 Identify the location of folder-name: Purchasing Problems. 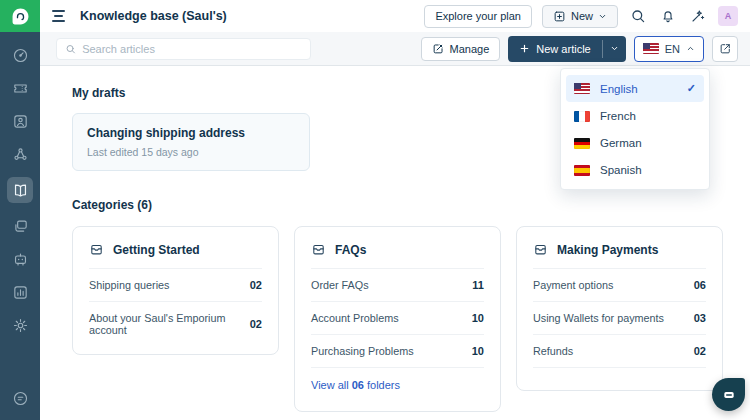
(362, 351).